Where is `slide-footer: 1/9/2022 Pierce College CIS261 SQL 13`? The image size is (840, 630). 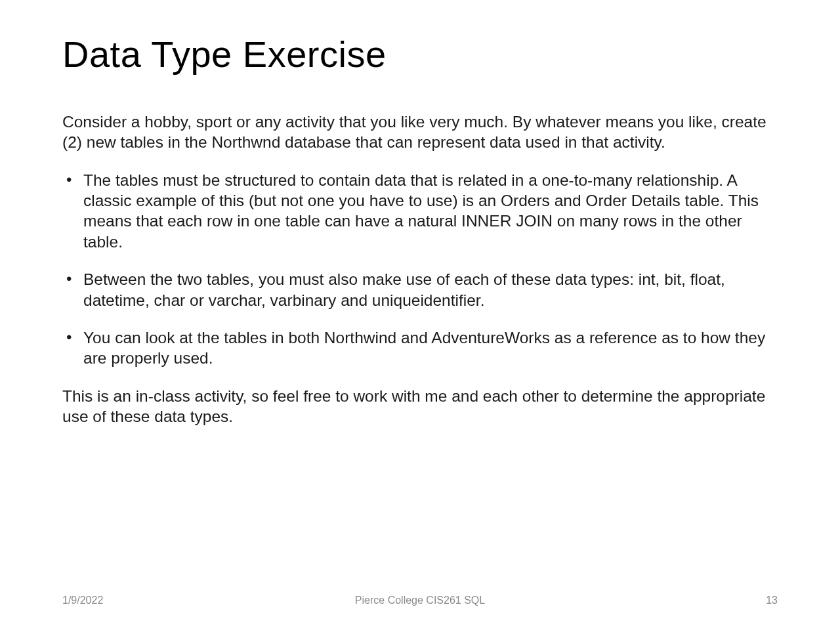
slide-footer: 1/9/2022 Pierce College CIS261 SQL 13 is located at coordinates (420, 600).